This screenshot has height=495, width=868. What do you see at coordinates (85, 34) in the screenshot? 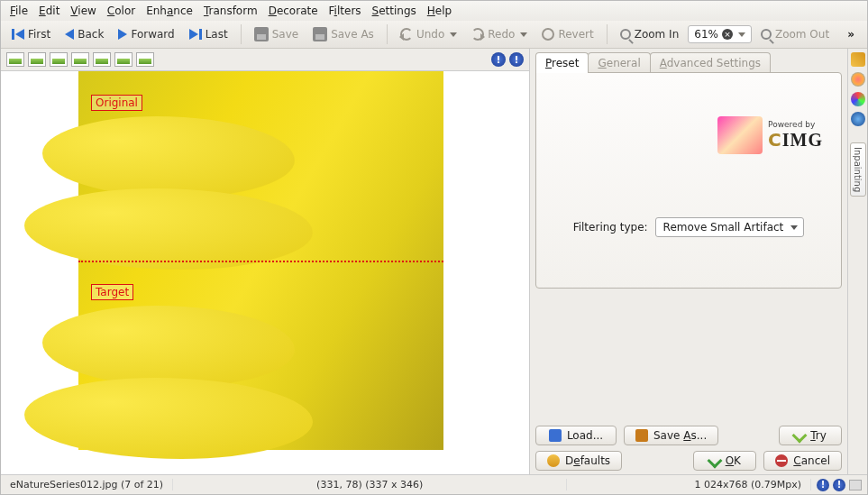
I see `nav-back-button: Back` at bounding box center [85, 34].